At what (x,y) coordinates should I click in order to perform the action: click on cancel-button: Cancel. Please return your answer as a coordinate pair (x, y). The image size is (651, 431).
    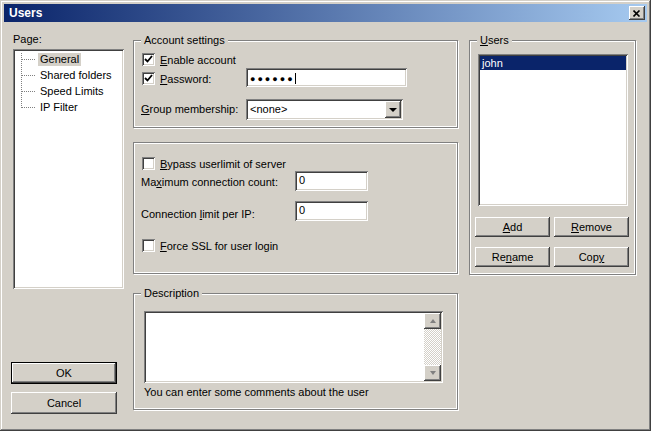
    Looking at the image, I should click on (64, 403).